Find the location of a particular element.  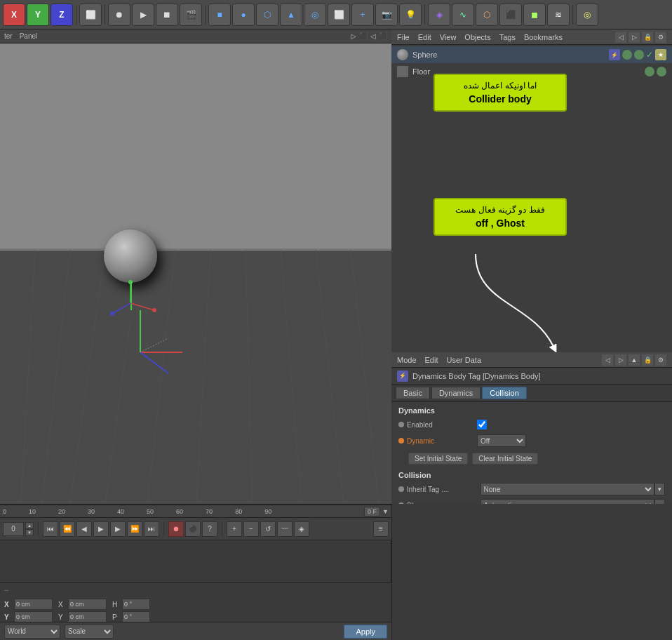

dynamics-tag-icon: ⚡ is located at coordinates (614, 55).